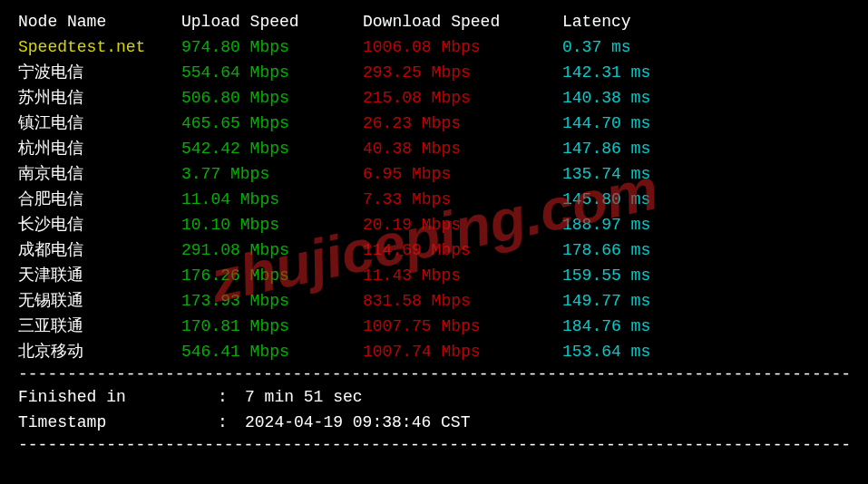 This screenshot has height=484, width=868. Describe the element at coordinates (463, 250) in the screenshot. I see `download-speed: 114.69 Mbps` at that location.